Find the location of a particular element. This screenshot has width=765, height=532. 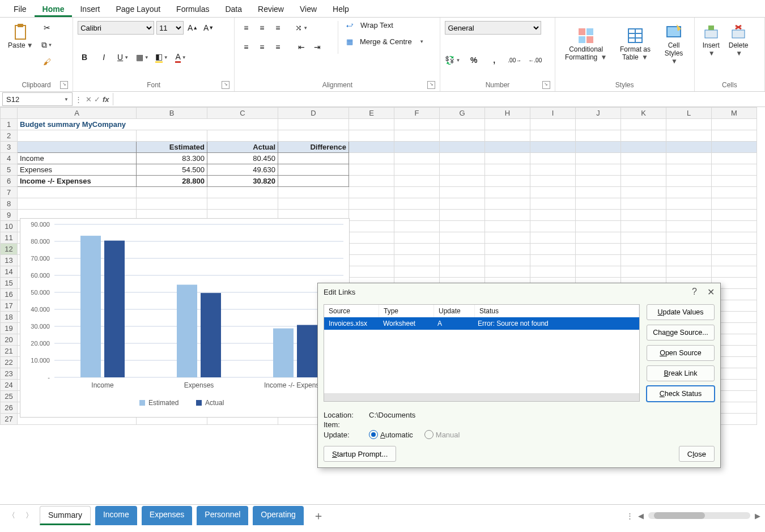

col-header: I is located at coordinates (553, 113).